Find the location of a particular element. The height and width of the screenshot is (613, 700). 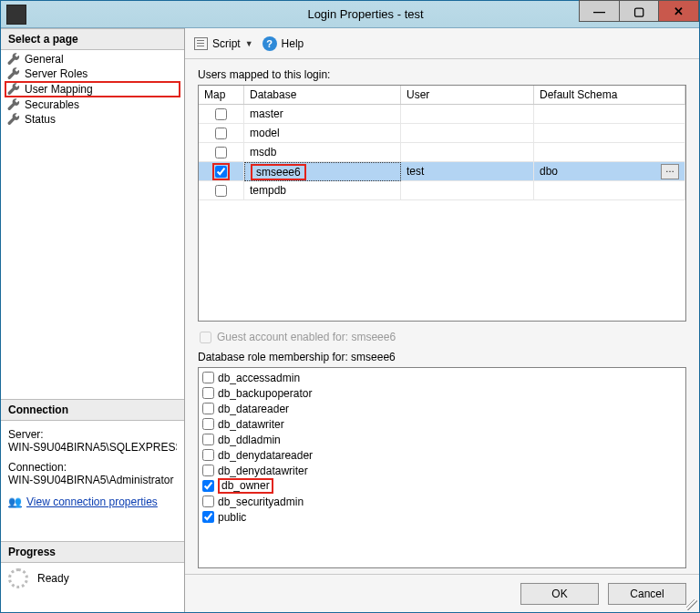

progress-status: Ready is located at coordinates (53, 578).